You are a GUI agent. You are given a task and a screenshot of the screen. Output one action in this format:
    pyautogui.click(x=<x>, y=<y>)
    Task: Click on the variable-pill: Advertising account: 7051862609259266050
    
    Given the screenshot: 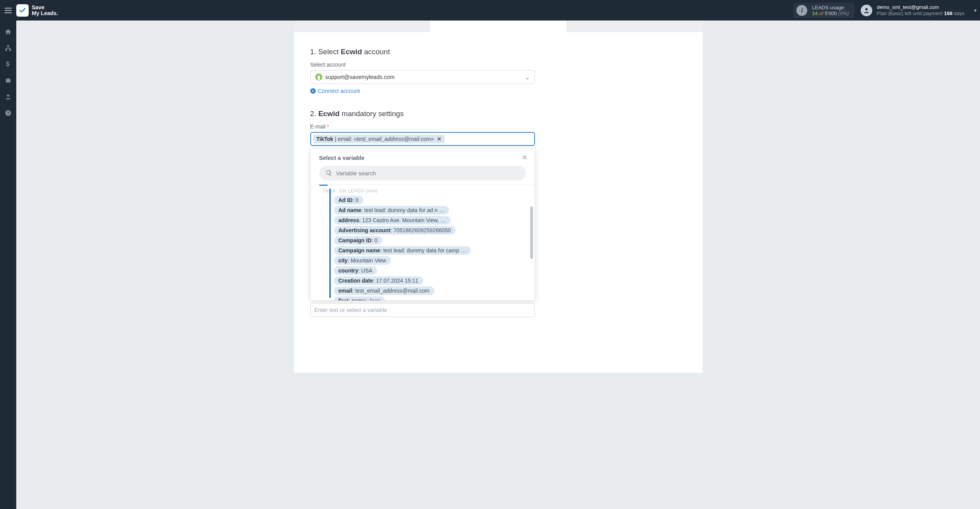 What is the action you would take?
    pyautogui.click(x=395, y=230)
    